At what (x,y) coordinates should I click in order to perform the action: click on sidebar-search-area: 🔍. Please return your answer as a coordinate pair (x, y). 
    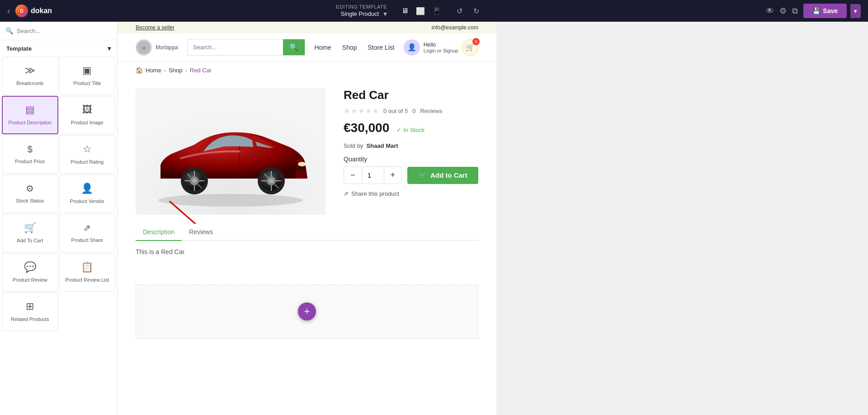
    Looking at the image, I should click on (59, 31).